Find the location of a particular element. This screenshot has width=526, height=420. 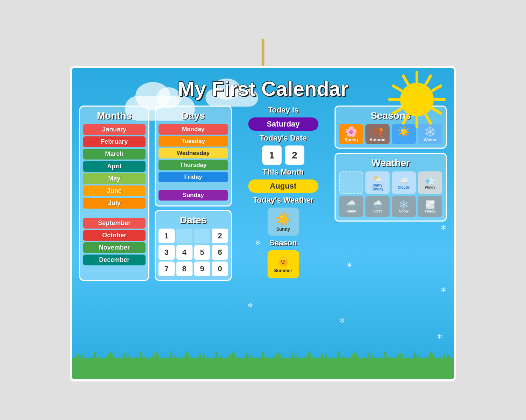

weather-panel: Weather ⛅ Partly Cloudy ☁️ Cloudy is located at coordinates (391, 187).